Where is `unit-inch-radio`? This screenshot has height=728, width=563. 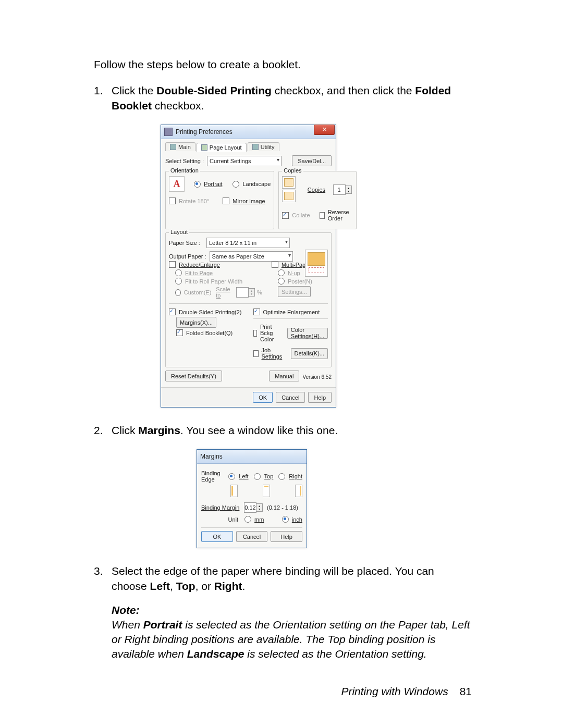
unit-inch-radio is located at coordinates (286, 519).